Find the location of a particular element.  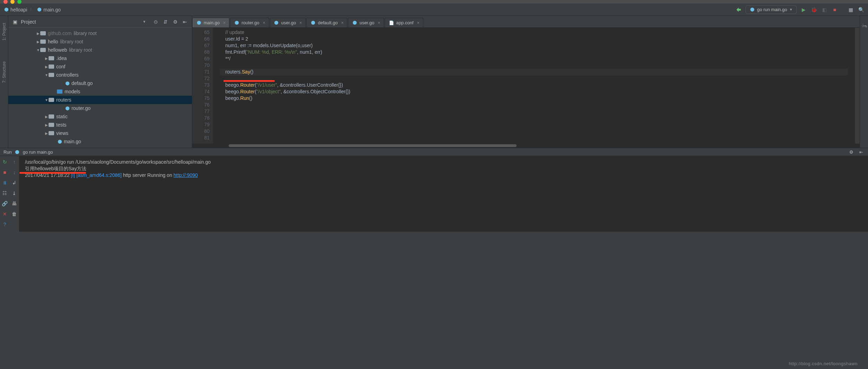

tree-node: ▶views is located at coordinates (100, 133).